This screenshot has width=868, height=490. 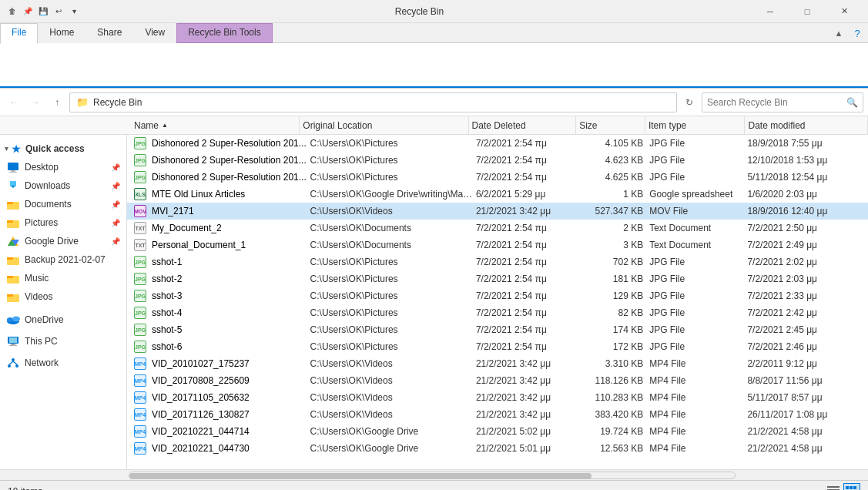 I want to click on col-header-date-modified: Date modified, so click(x=806, y=125).